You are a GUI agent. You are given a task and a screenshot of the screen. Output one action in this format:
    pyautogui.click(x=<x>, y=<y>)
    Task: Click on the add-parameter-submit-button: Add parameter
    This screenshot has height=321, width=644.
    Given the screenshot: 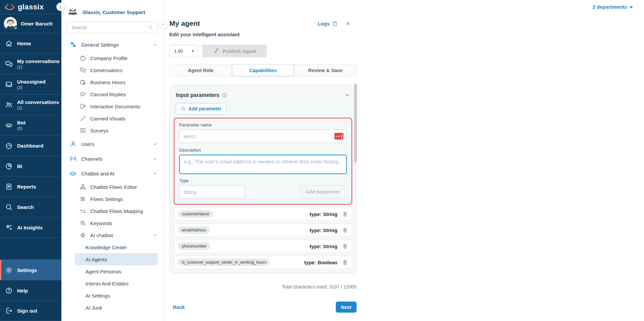 What is the action you would take?
    pyautogui.click(x=323, y=192)
    